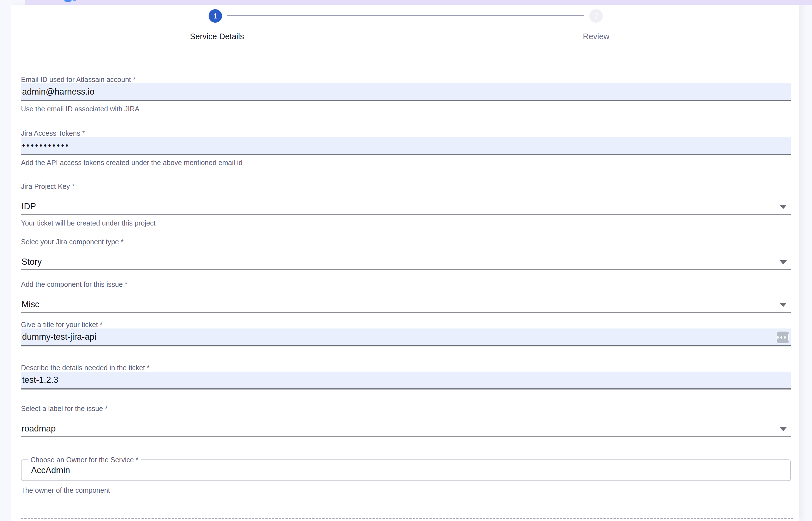 This screenshot has width=812, height=521. Describe the element at coordinates (406, 207) in the screenshot. I see `project-key-select: IDP` at that location.